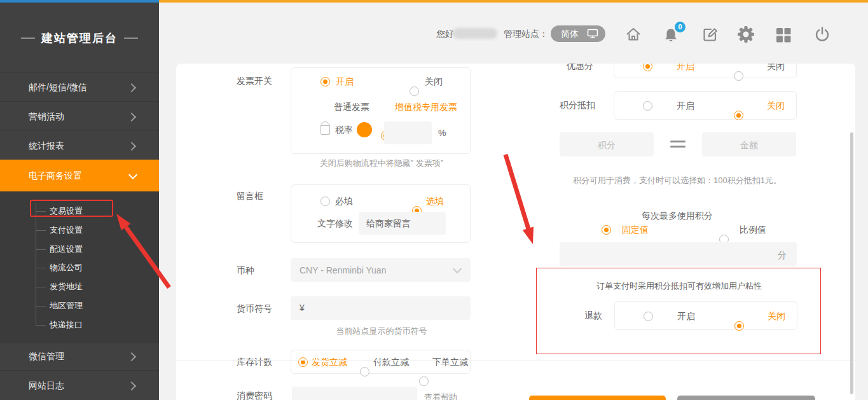  What do you see at coordinates (79, 116) in the screenshot?
I see `sidebar-item-marketing: 营销活动` at bounding box center [79, 116].